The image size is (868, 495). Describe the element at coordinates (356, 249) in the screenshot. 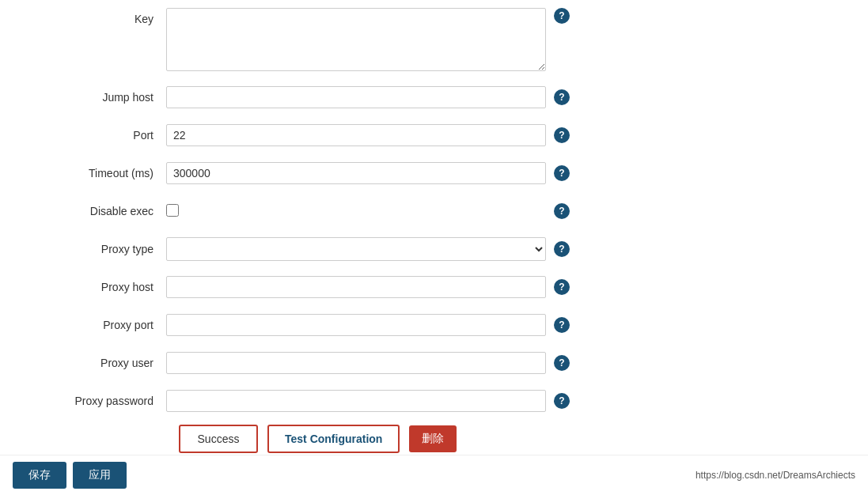

I see `proxy-type-input-wrap` at that location.